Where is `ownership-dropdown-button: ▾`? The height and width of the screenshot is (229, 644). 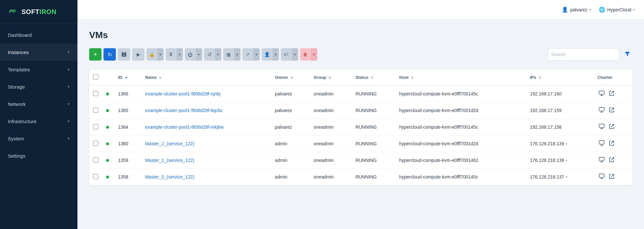
ownership-dropdown-button: ▾ is located at coordinates (275, 54).